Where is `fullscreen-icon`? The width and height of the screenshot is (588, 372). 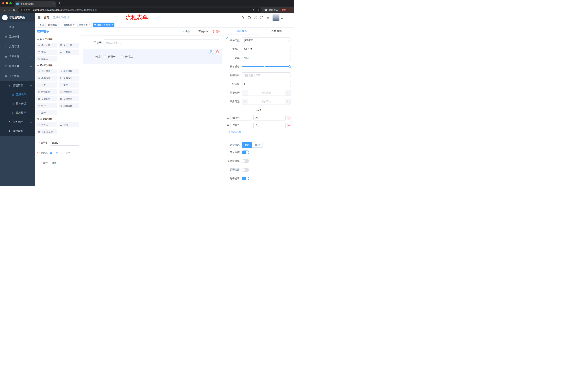 fullscreen-icon is located at coordinates (262, 18).